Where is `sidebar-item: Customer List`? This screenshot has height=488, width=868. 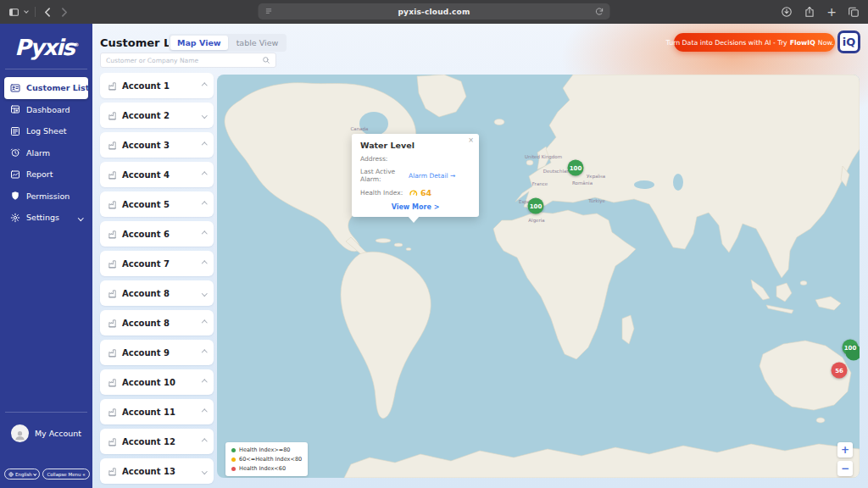
sidebar-item: Customer List is located at coordinates (46, 88).